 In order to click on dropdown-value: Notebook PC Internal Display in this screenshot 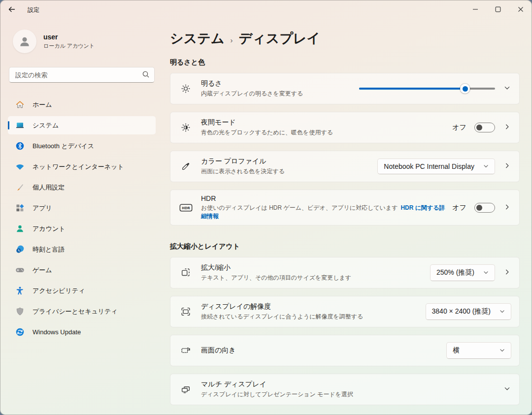, I will do `click(429, 166)`.